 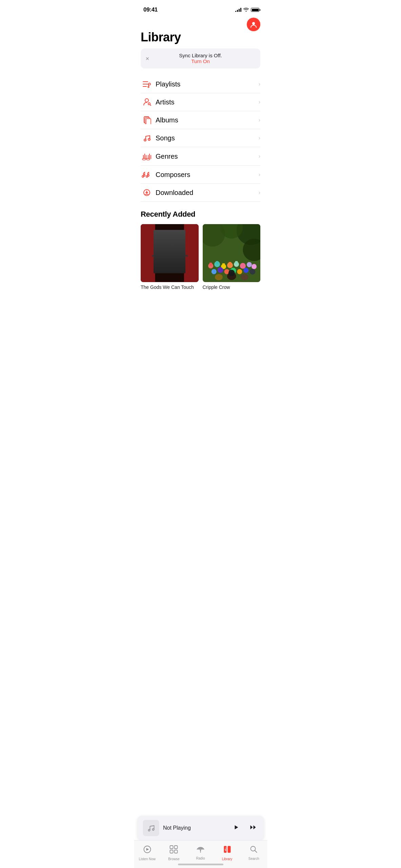 I want to click on battery-icon, so click(x=256, y=10).